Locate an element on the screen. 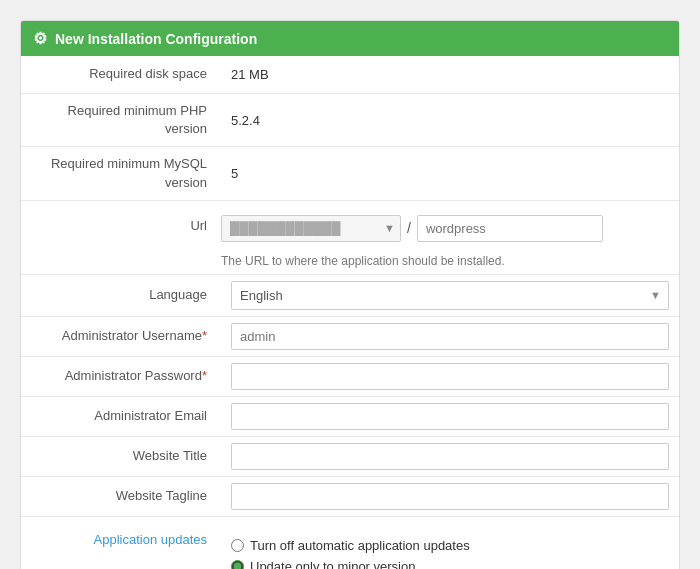  website-tagline-row: Website Tagline is located at coordinates (350, 497).